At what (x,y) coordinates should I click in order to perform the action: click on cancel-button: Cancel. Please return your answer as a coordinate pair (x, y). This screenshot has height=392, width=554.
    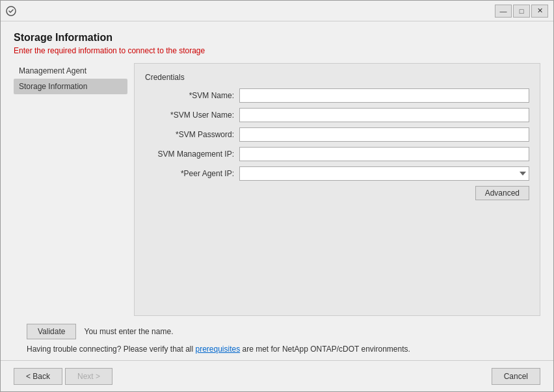
    Looking at the image, I should click on (516, 376).